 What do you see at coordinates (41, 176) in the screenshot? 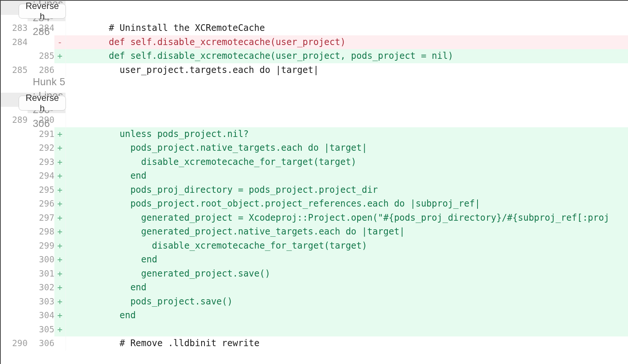
I see `new-line-number: 294` at bounding box center [41, 176].